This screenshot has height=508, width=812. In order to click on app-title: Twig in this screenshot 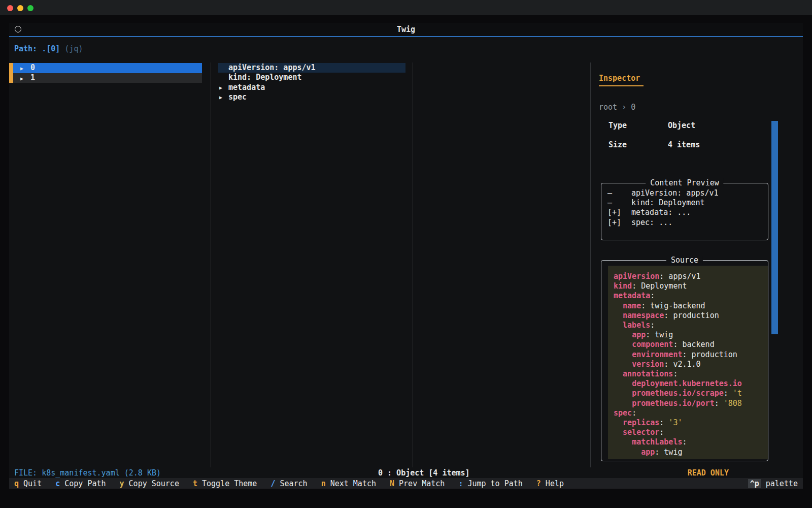, I will do `click(406, 29)`.